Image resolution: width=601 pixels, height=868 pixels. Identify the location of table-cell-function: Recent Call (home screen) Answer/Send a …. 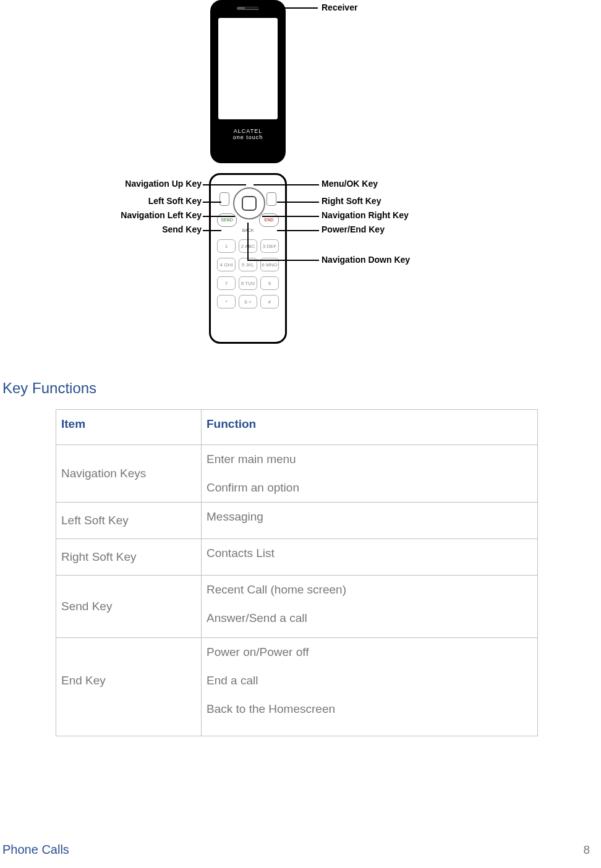
(370, 607).